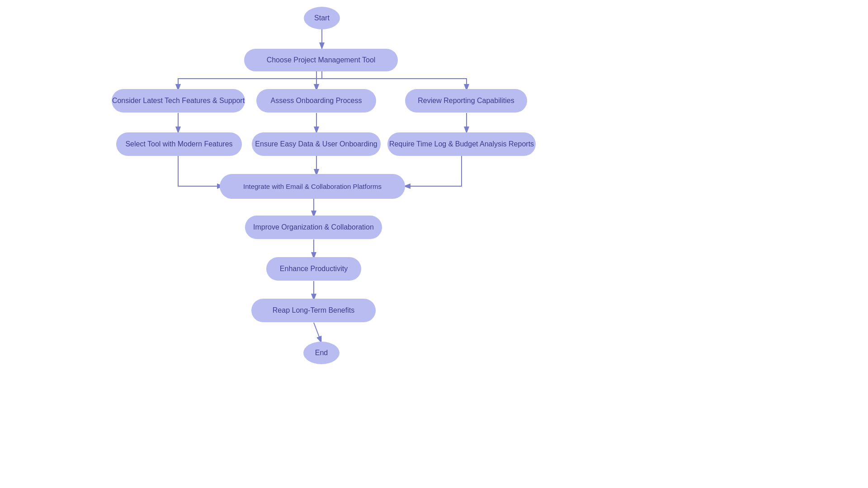 The width and height of the screenshot is (868, 488). Describe the element at coordinates (178, 101) in the screenshot. I see `consider-node: Consider Latest Tech Features & Support` at that location.